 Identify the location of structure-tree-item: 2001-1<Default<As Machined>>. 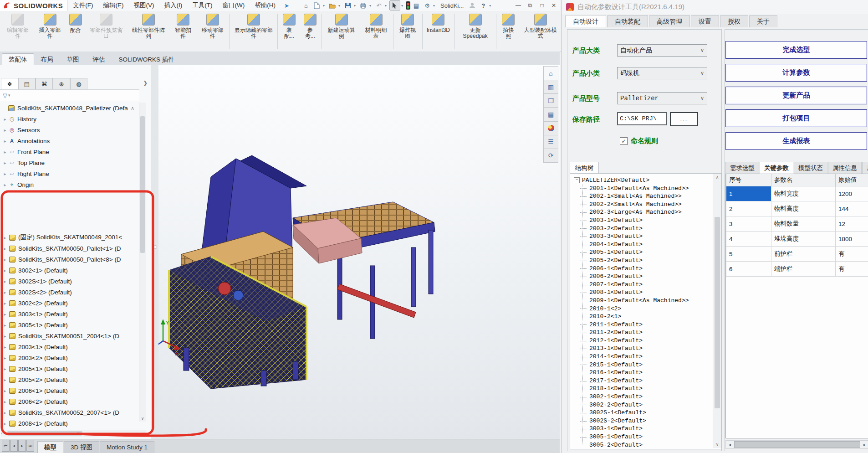
(642, 189).